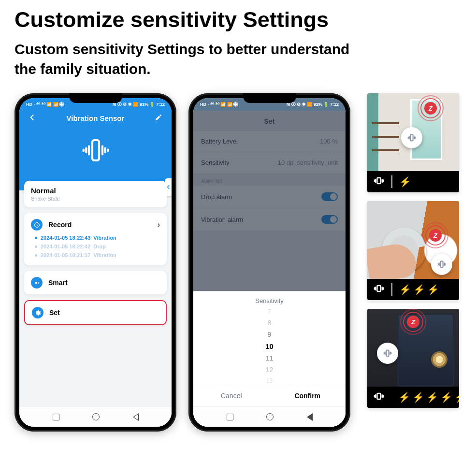  Describe the element at coordinates (231, 396) in the screenshot. I see `cancel-button: Cancel` at that location.